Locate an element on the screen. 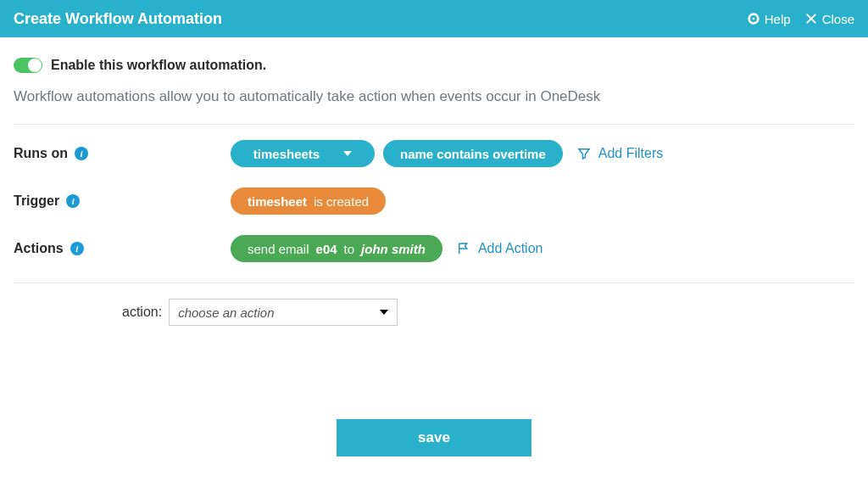  runs-on-type-pill: timesheets is located at coordinates (303, 154).